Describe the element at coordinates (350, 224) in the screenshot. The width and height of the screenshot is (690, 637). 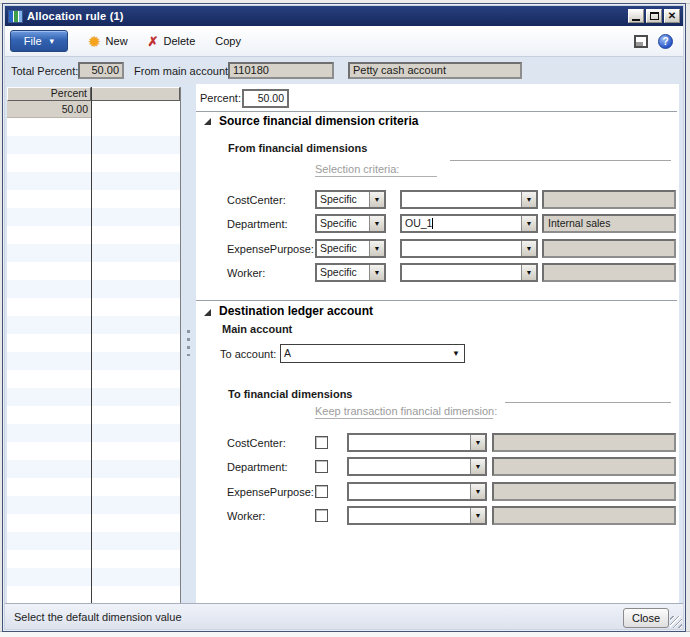
I see `source-department-mode-select: Specific ▼` at that location.